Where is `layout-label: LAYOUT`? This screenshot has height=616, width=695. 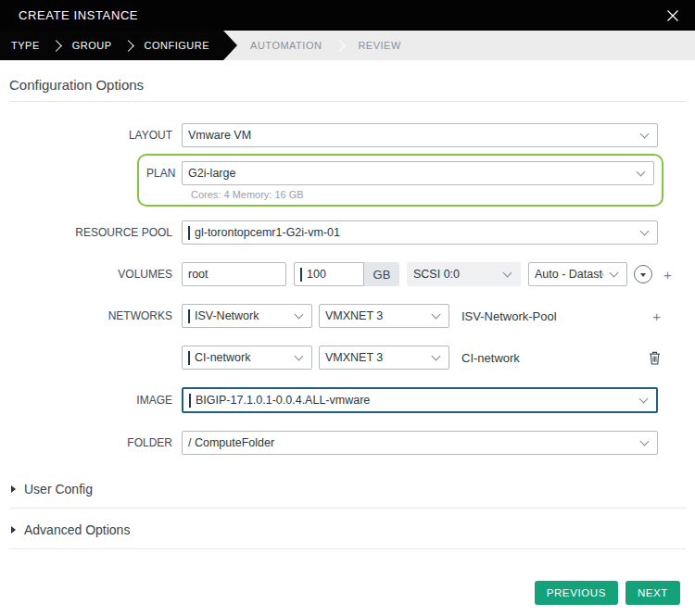 layout-label: LAYOUT is located at coordinates (95, 135).